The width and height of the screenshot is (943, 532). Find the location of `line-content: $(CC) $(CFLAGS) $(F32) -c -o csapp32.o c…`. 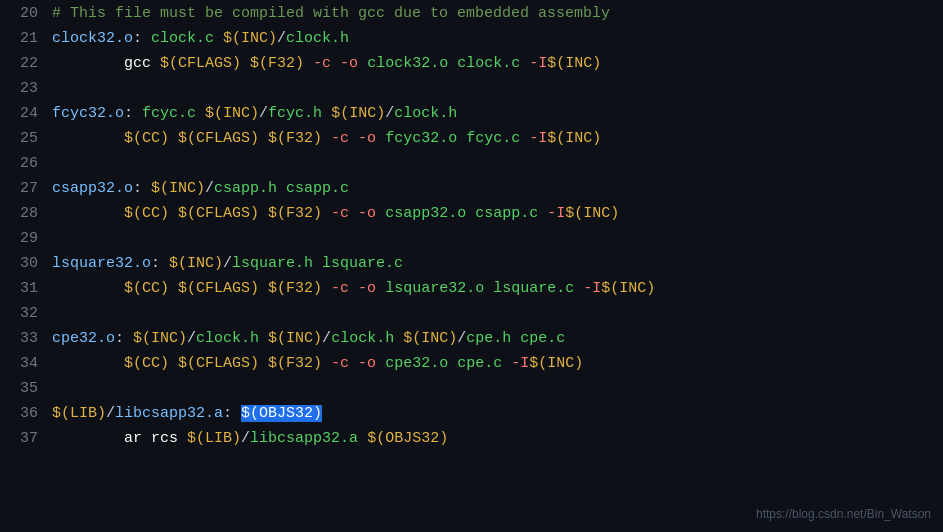

line-content: $(CC) $(CFLAGS) $(F32) -c -o csapp32.o c… is located at coordinates (494, 214).